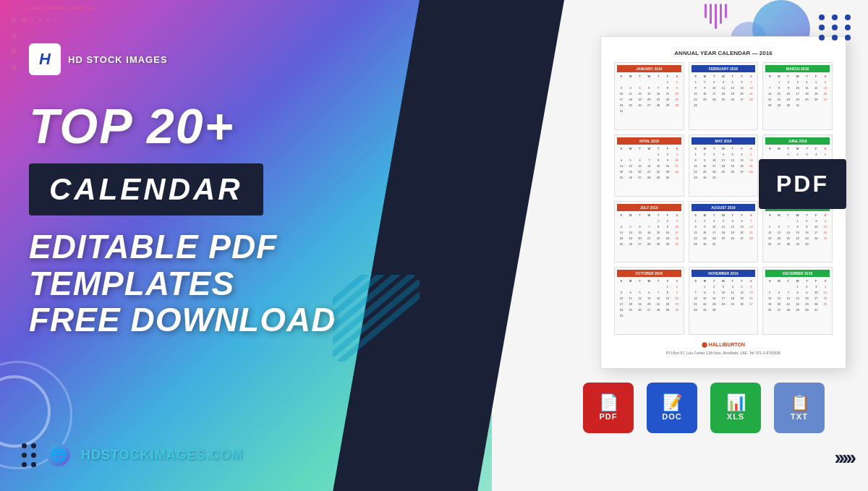  Describe the element at coordinates (650, 96) in the screenshot. I see `month-block: JANUARY 2016 SMTWTFS 12 3456789 10111213…` at that location.